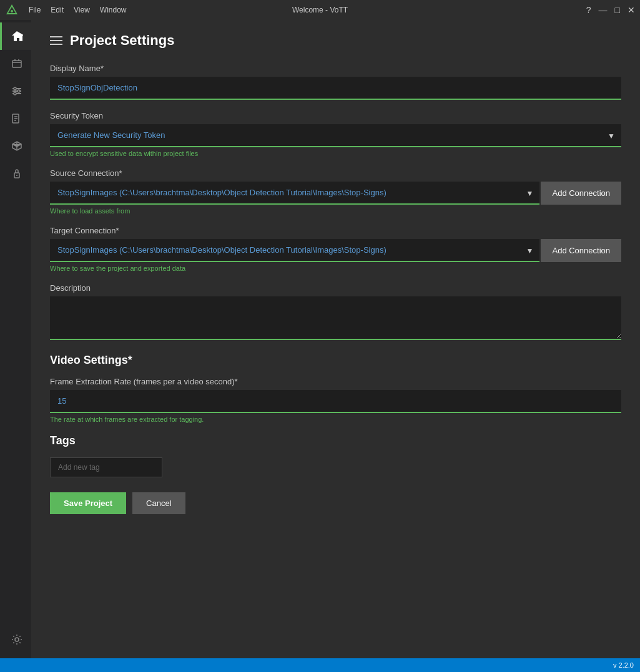 The width and height of the screenshot is (640, 672). I want to click on sidebar-item-train, so click(16, 146).